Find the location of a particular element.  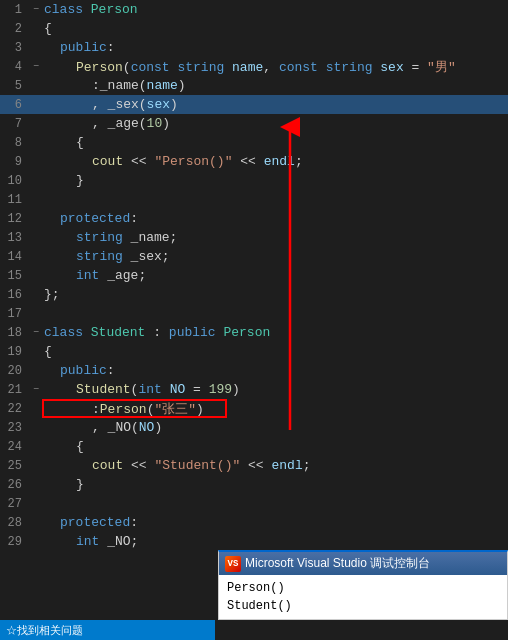

code-content: string _name; is located at coordinates (275, 238).